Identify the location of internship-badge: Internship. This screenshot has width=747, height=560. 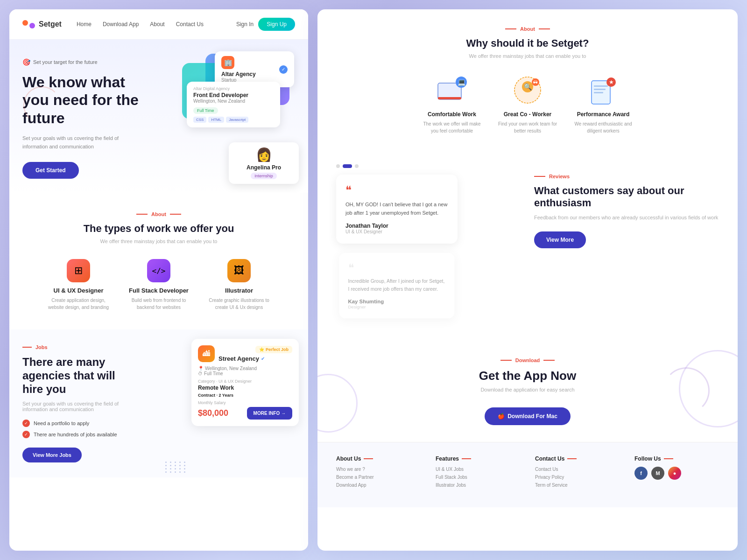
(264, 176).